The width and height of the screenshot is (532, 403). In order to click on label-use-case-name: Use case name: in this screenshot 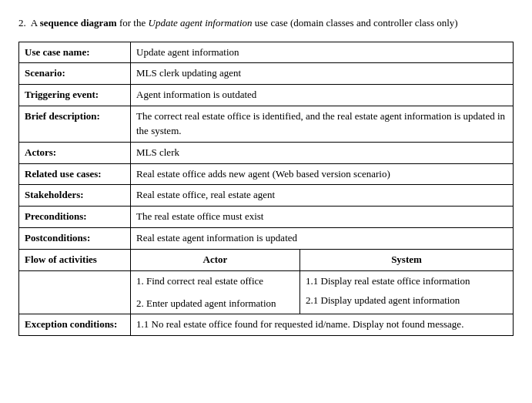, I will do `click(75, 52)`.